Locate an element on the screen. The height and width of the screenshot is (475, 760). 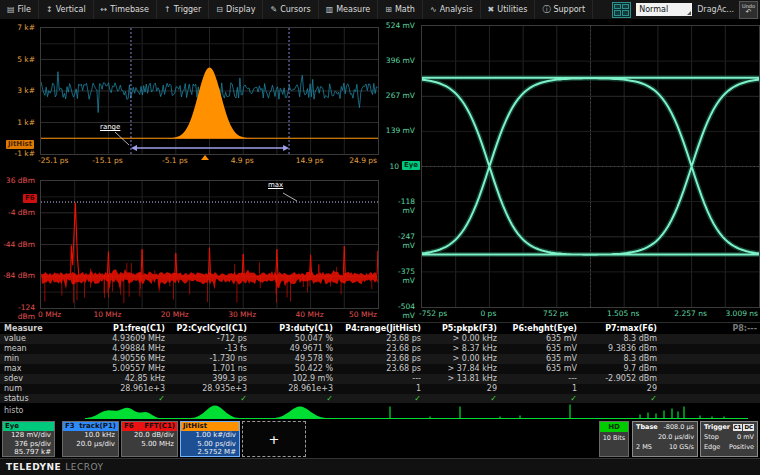
menu-item-display: ⊟Display is located at coordinates (236, 10).